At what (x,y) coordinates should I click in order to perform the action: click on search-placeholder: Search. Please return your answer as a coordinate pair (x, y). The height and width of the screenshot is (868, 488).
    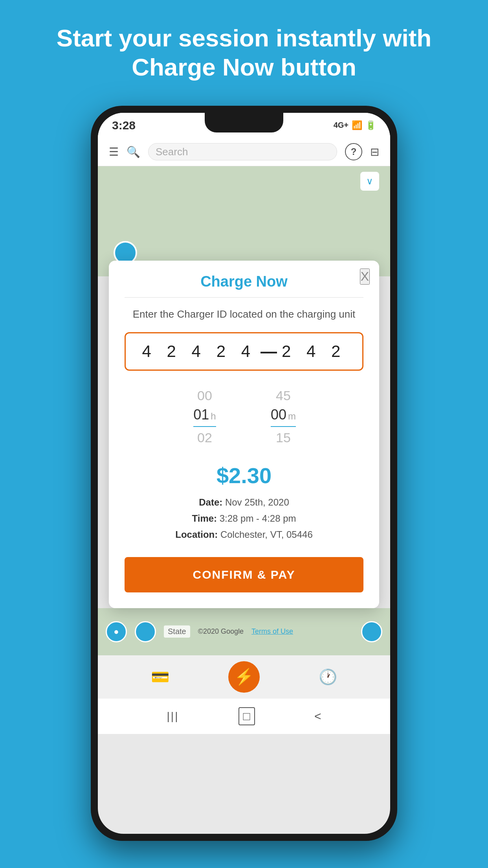
    Looking at the image, I should click on (172, 152).